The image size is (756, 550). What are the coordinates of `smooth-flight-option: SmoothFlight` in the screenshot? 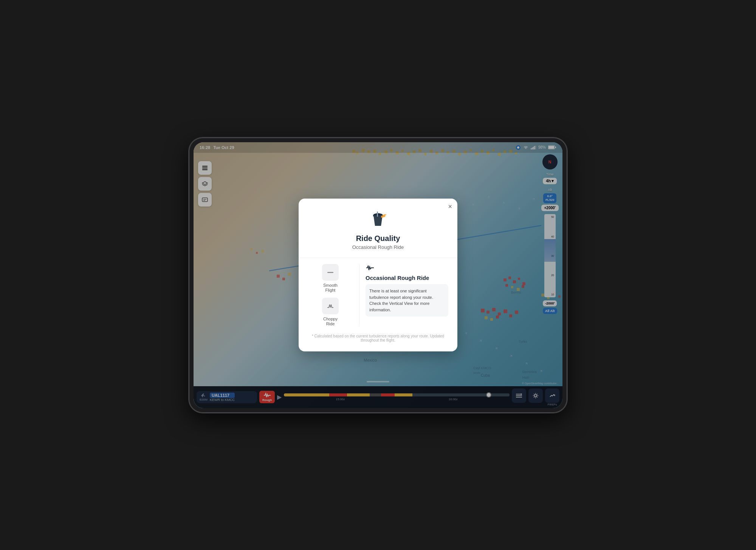 It's located at (330, 278).